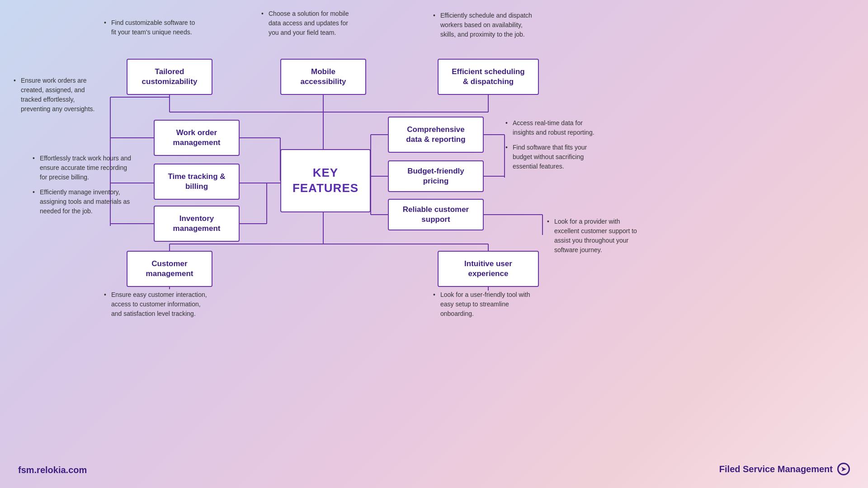 The height and width of the screenshot is (488, 868). I want to click on feature-budget-label: Budget-friendly pricing, so click(436, 176).